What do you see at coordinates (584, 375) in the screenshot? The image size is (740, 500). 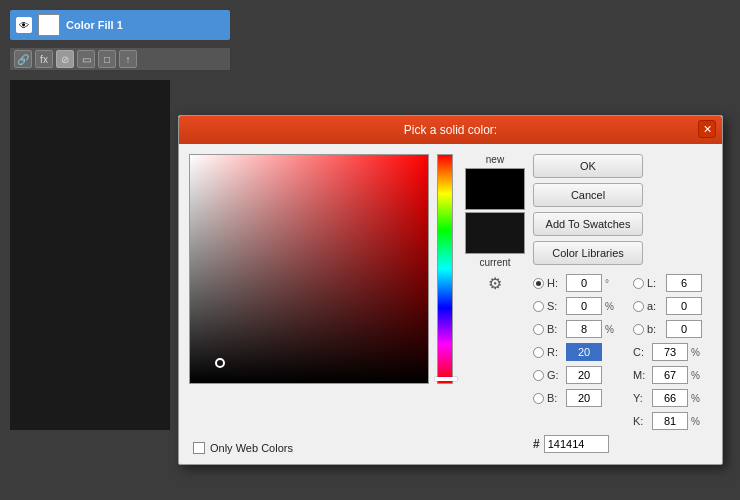 I see `g-input` at bounding box center [584, 375].